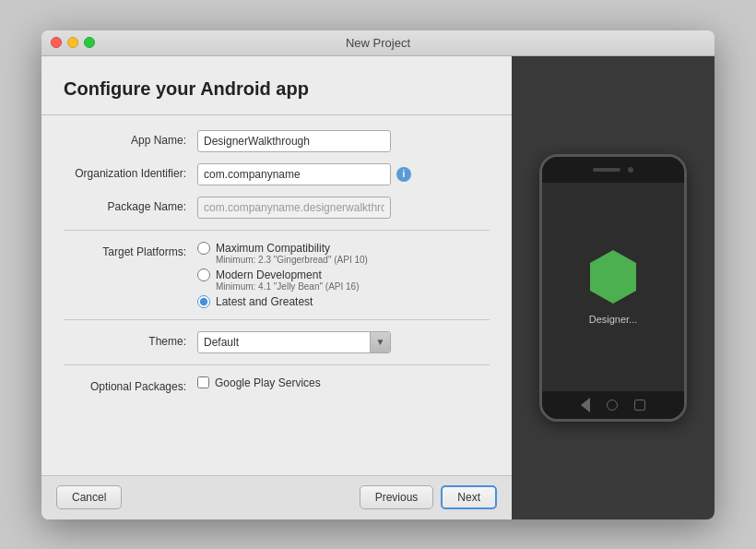 This screenshot has width=756, height=549. I want to click on app-name-display: Designer..., so click(614, 319).